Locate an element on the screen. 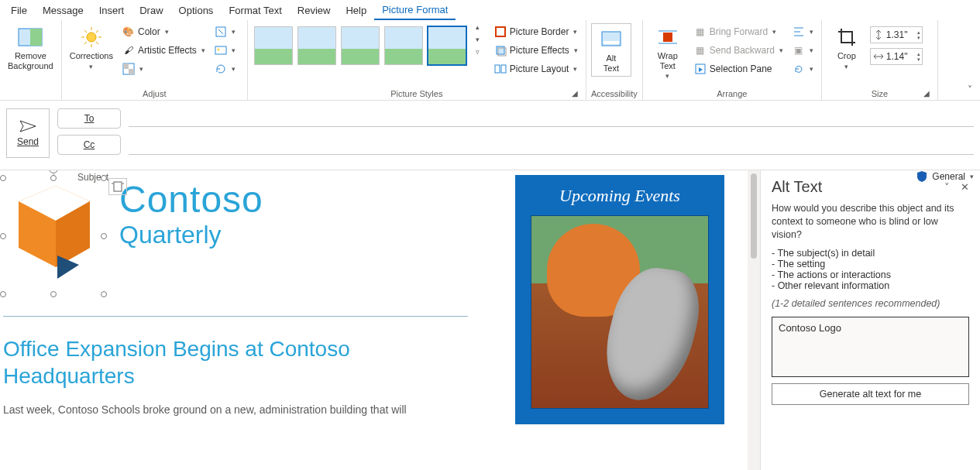  upcoming-events-panel: Upcoming Events is located at coordinates (620, 300).